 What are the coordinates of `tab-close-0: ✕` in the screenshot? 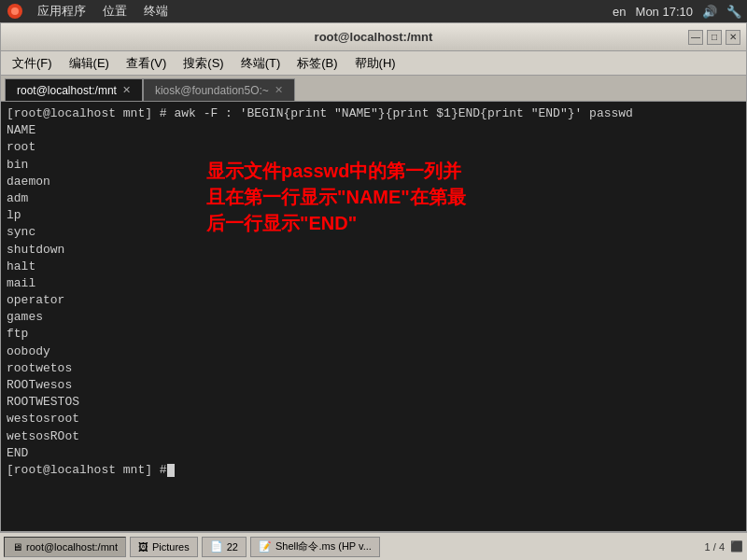 It's located at (127, 90).